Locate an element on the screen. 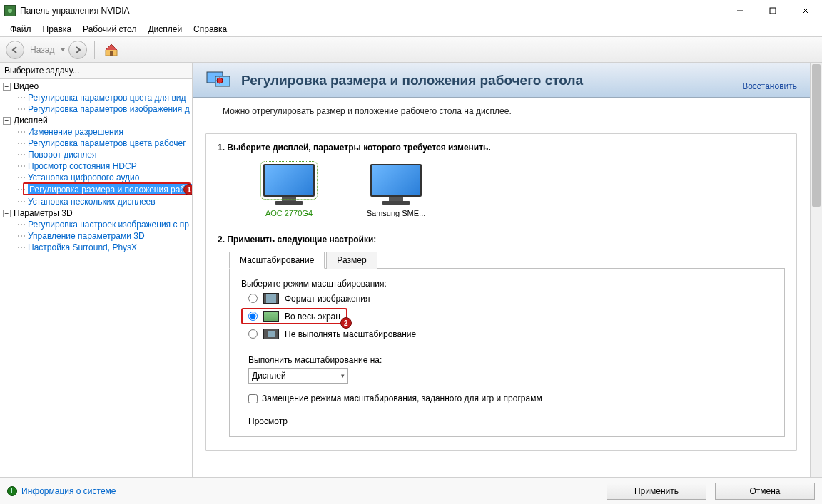 Image resolution: width=822 pixels, height=504 pixels. menubar: Файл Правка Рабочий стол Дисплей Справка is located at coordinates (411, 29).